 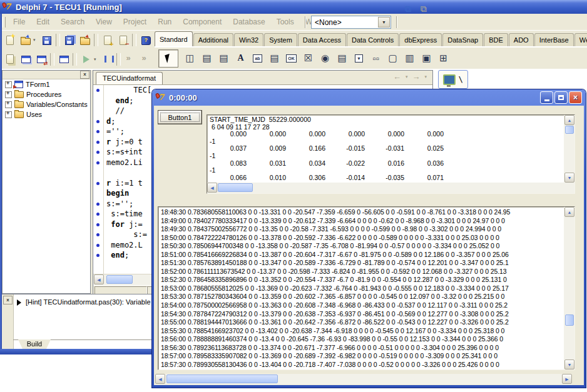 What do you see at coordinates (443, 59) in the screenshot?
I see `actionlist-icon: ⊞` at bounding box center [443, 59].